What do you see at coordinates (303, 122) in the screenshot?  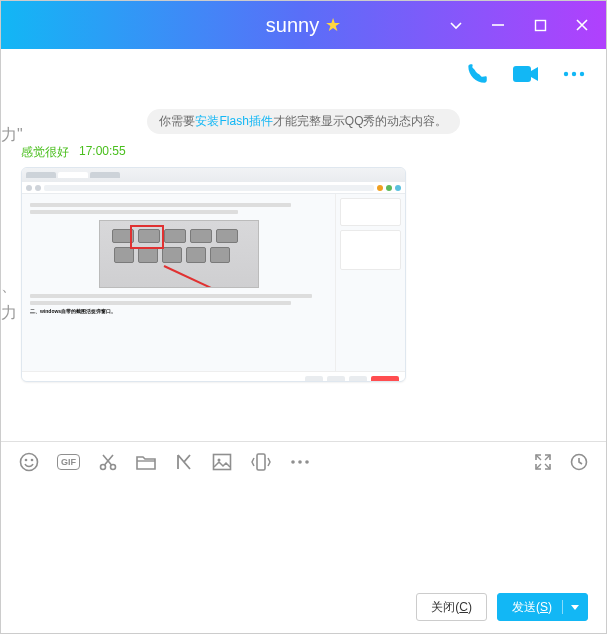 I see `flash-notice: 你需要安装Flash插件才能完整显示QQ秀的动态内容。` at bounding box center [303, 122].